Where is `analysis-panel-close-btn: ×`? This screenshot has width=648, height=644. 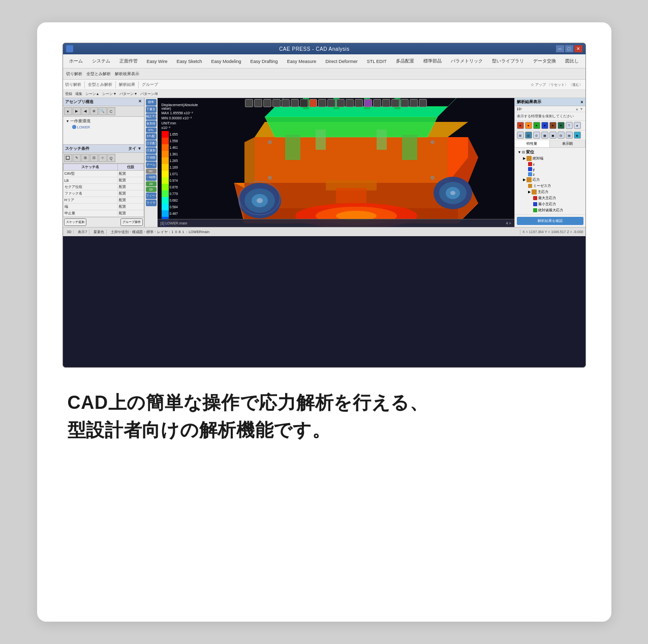
analysis-panel-close-btn: × is located at coordinates (581, 102).